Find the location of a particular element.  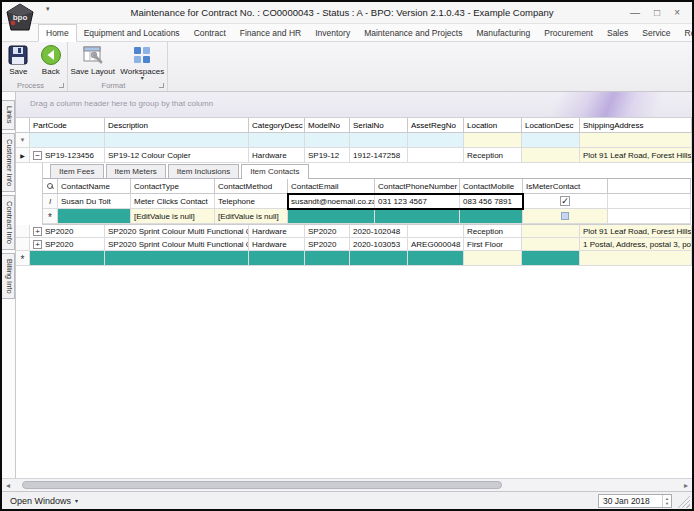

new-cell-contactmethod: [EditValue is null] is located at coordinates (252, 216).